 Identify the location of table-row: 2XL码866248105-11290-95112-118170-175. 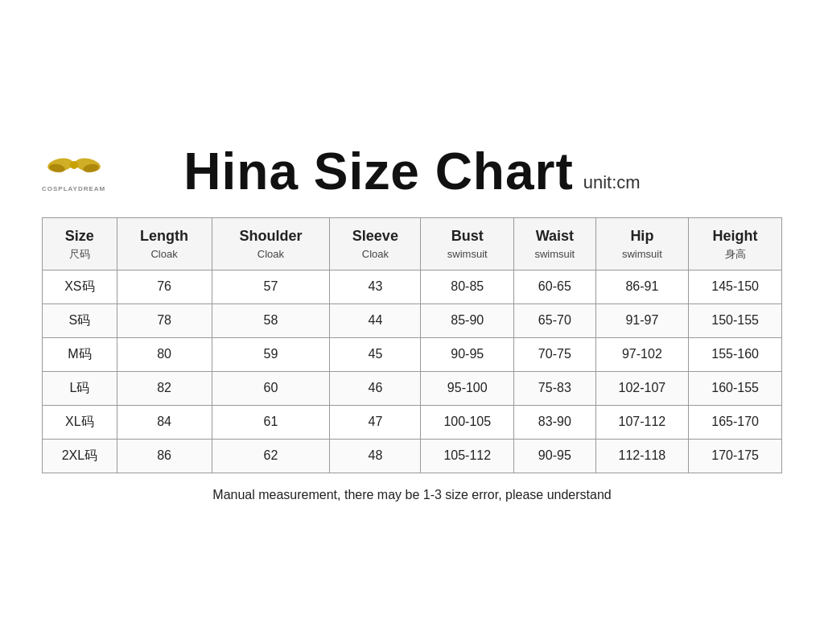
(412, 456).